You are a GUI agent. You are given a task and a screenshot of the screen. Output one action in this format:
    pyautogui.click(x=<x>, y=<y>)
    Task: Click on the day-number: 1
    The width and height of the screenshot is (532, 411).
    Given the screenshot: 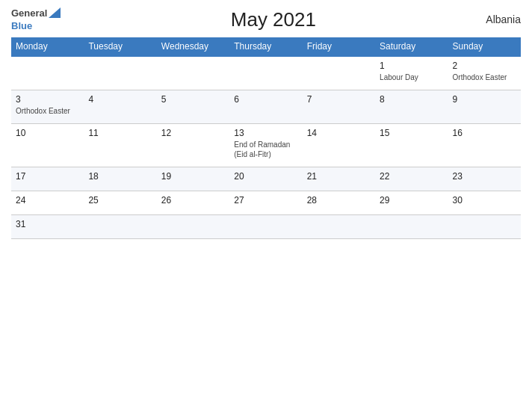 What is the action you would take?
    pyautogui.click(x=411, y=66)
    